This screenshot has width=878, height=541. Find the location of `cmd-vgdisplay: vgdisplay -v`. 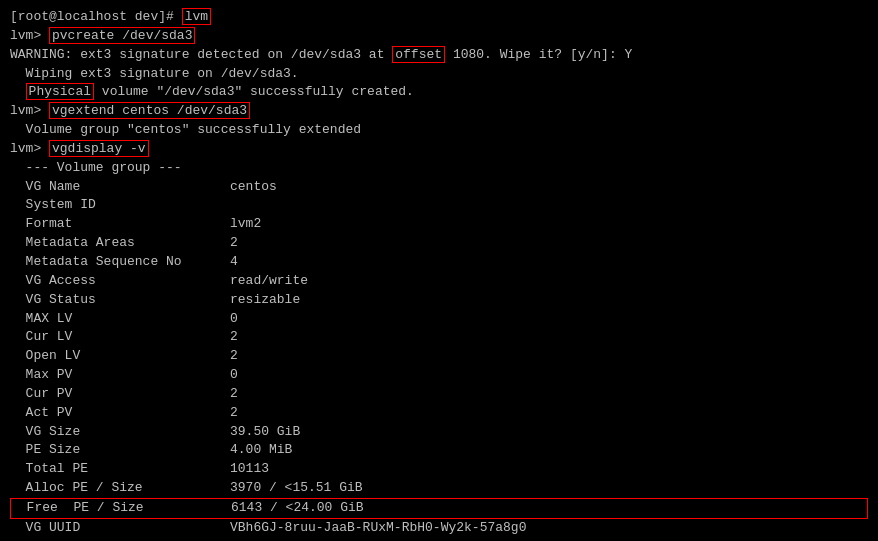

cmd-vgdisplay: vgdisplay -v is located at coordinates (99, 148).